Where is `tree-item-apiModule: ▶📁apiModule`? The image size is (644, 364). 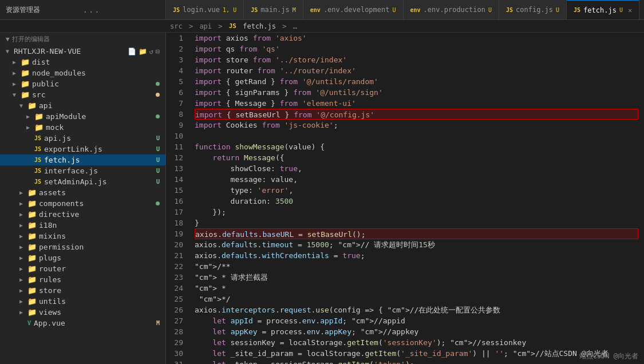 tree-item-apiModule: ▶📁apiModule is located at coordinates (82, 117).